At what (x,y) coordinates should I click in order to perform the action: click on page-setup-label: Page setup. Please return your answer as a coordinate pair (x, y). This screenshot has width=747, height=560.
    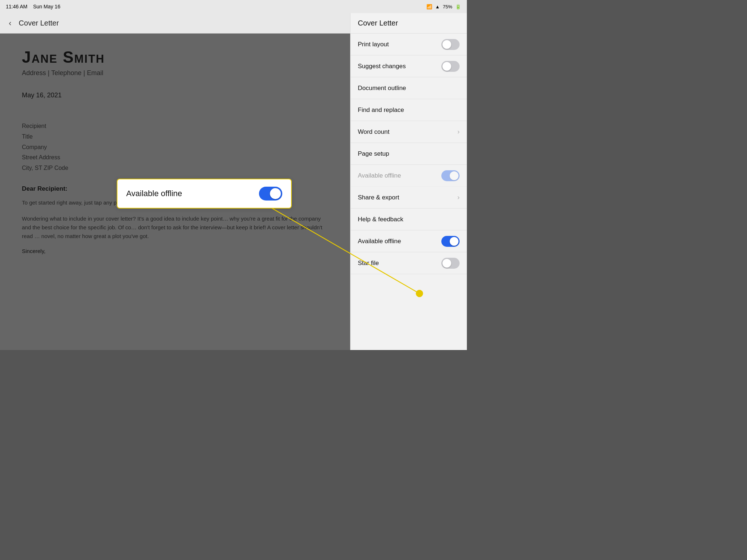
    Looking at the image, I should click on (374, 154).